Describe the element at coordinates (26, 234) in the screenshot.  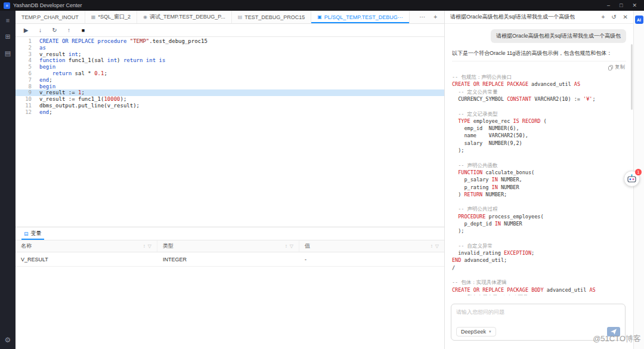
I see `variables-icon: ⊟` at that location.